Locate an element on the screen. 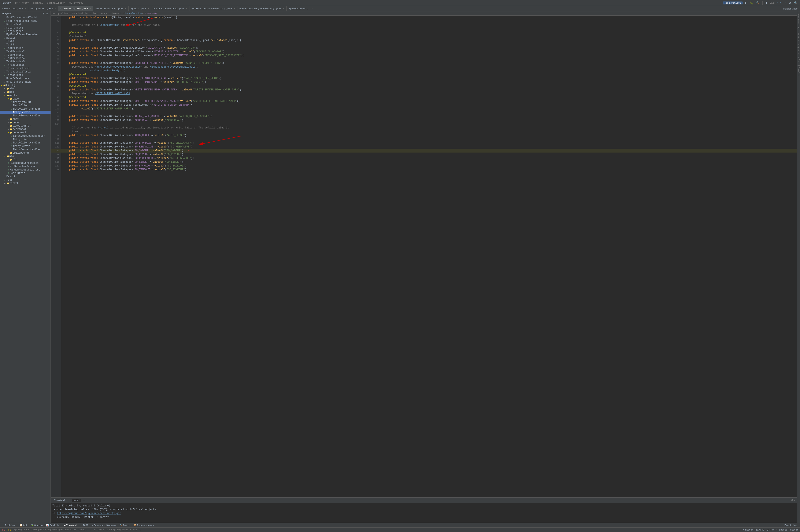 The width and height of the screenshot is (800, 532). terminal-add-btn: + is located at coordinates (84, 500).